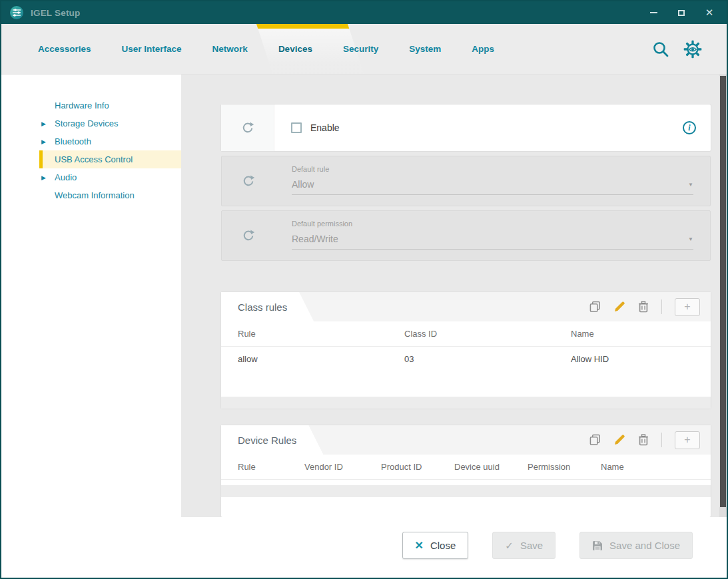 The image size is (728, 579). Describe the element at coordinates (532, 546) in the screenshot. I see `save-button-label: Save` at that location.